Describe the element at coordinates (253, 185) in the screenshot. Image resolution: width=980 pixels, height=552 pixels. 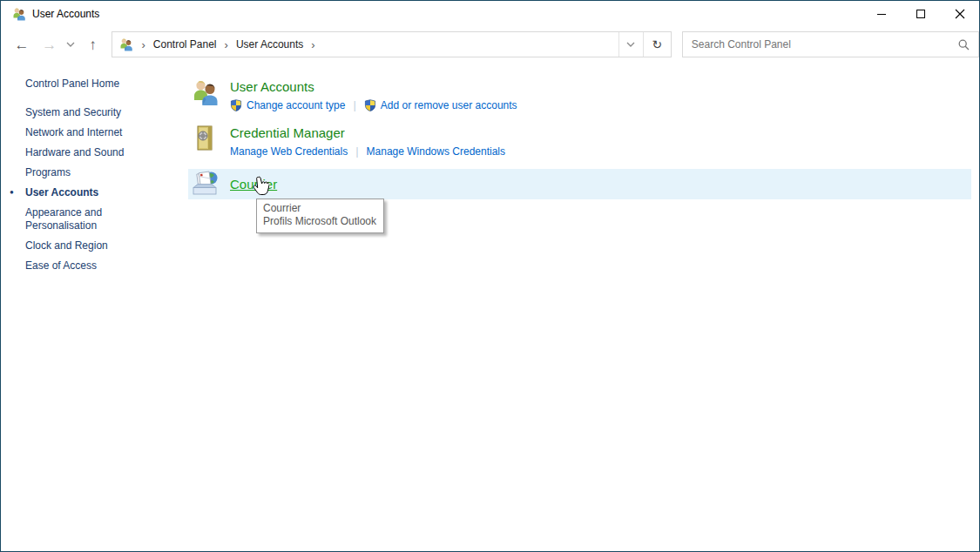
I see `courrier-link: Courrier` at that location.